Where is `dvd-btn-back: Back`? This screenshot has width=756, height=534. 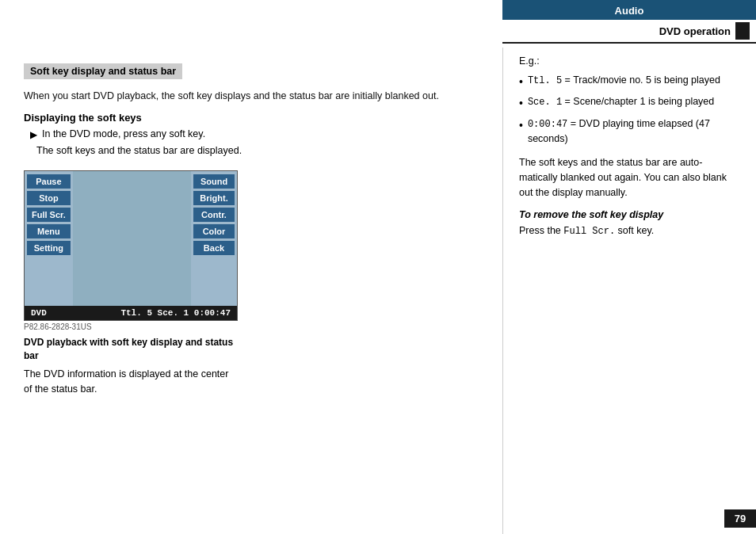
dvd-btn-back: Back is located at coordinates (214, 248).